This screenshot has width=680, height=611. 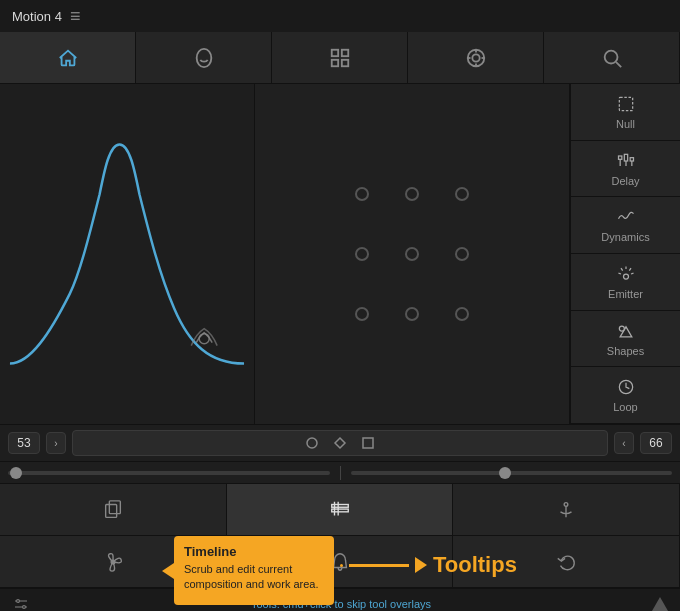 I want to click on slider-left-thumb, so click(x=16, y=473).